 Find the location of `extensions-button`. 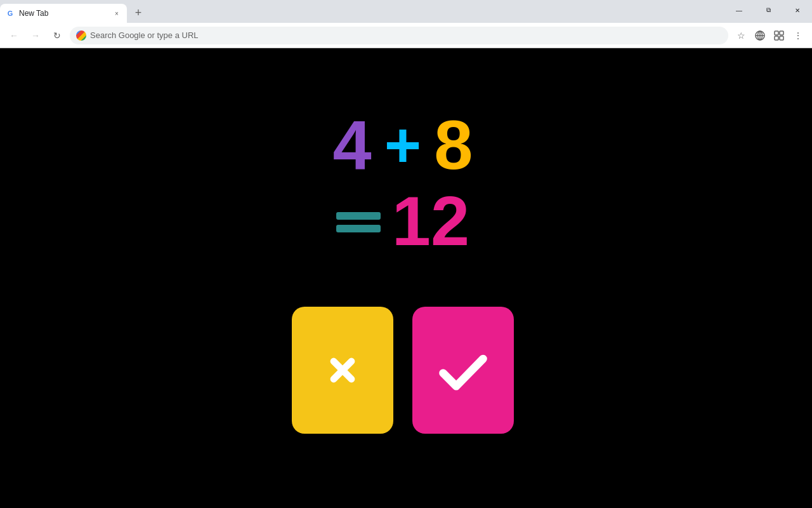

extensions-button is located at coordinates (760, 36).